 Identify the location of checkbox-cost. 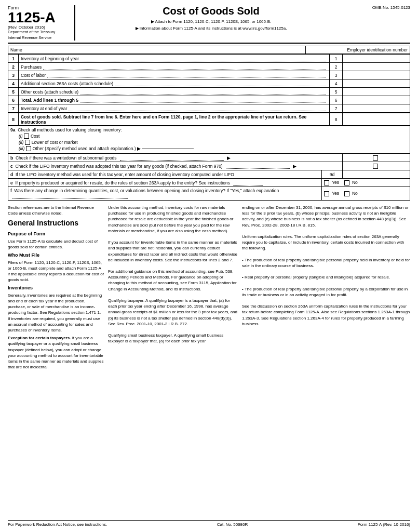
(26, 136).